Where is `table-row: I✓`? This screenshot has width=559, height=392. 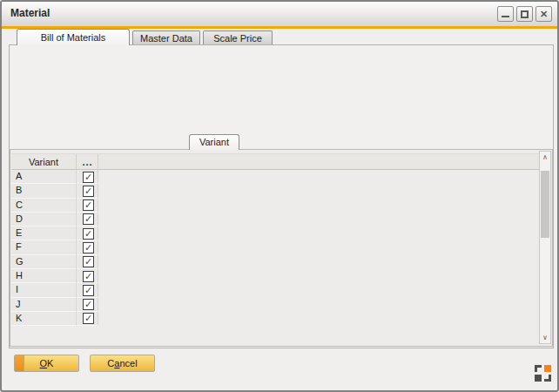
table-row: I✓ is located at coordinates (275, 290).